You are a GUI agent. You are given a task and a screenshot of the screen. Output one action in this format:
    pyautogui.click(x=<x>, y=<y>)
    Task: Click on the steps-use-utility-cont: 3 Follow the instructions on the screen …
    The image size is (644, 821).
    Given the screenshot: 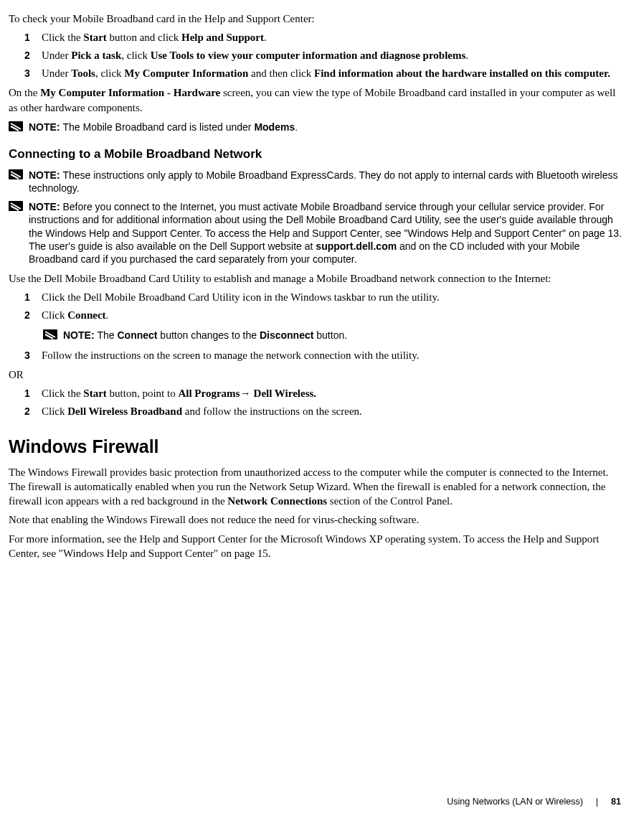 What is the action you would take?
    pyautogui.click(x=316, y=356)
    